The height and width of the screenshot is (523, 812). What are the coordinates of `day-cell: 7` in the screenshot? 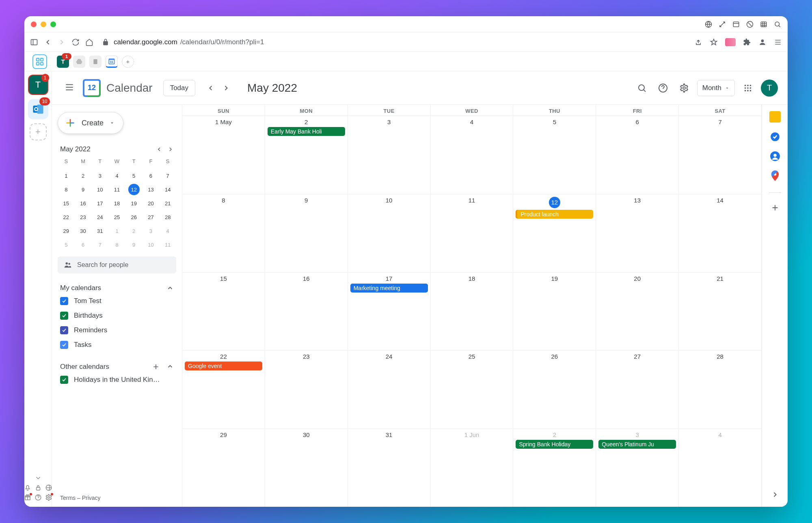 It's located at (720, 155).